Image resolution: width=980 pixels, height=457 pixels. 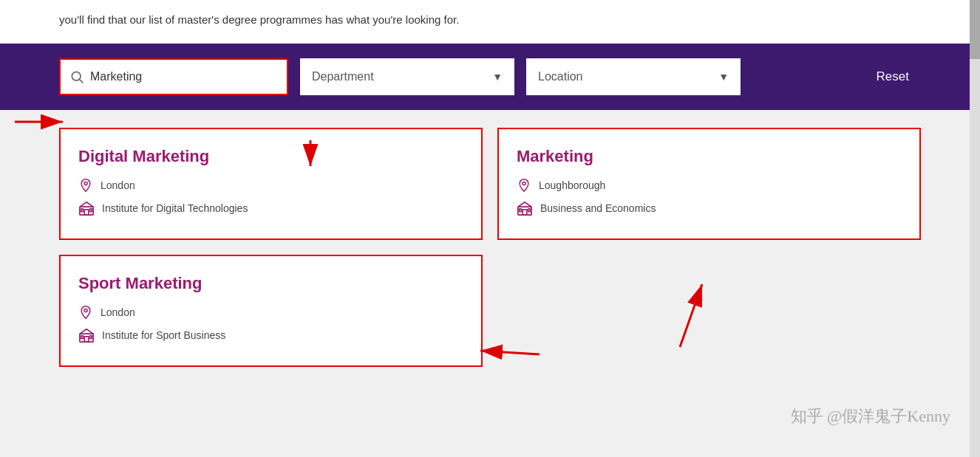 What do you see at coordinates (975, 30) in the screenshot?
I see `scrollbar-thumb` at bounding box center [975, 30].